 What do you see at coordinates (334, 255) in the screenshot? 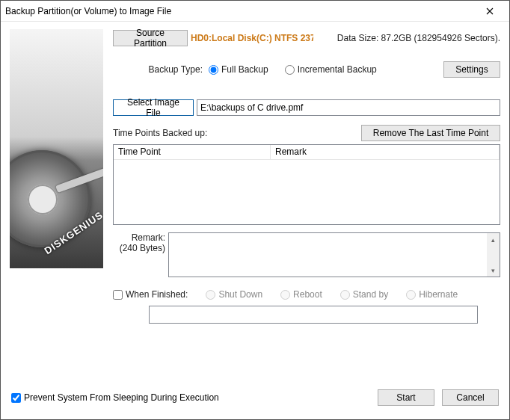
I see `remark-textarea: ▴ ▾` at bounding box center [334, 255].